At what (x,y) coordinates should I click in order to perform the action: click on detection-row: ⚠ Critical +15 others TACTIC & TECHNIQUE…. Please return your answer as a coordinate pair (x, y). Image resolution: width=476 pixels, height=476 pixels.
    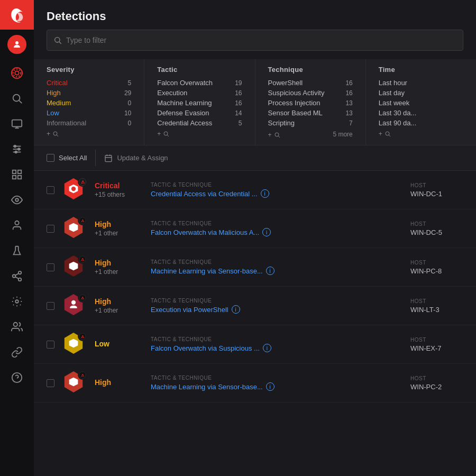
    Looking at the image, I should click on (255, 190).